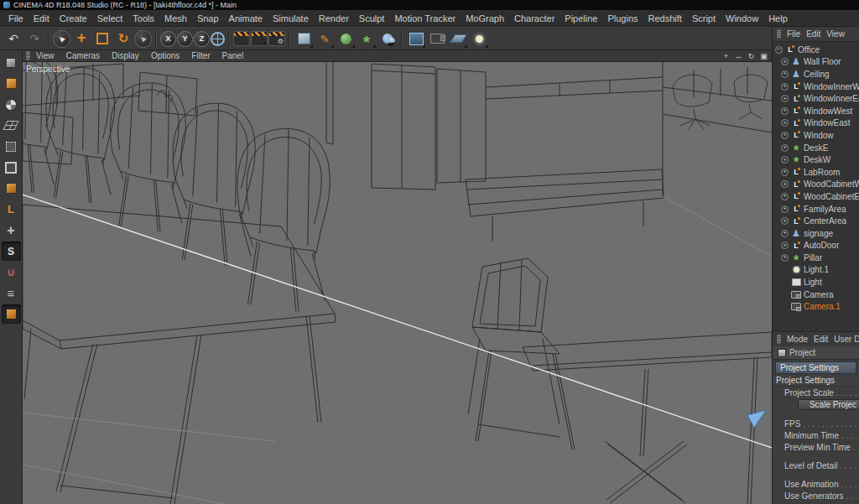 The height and width of the screenshot is (504, 859). I want to click on am-menu-userdata: User D, so click(846, 339).